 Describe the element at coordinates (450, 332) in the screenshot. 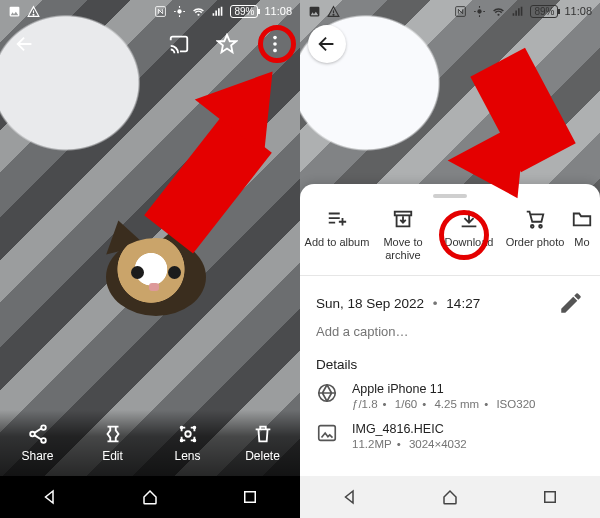

I see `caption-input: Add a caption…` at that location.